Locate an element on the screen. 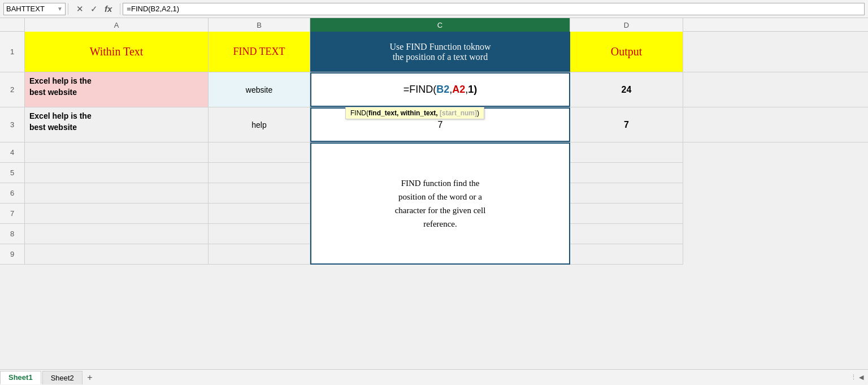 The height and width of the screenshot is (385, 868). formula-bar: BAHTTEXT ▼ ✕ ✓ fx is located at coordinates (434, 9).